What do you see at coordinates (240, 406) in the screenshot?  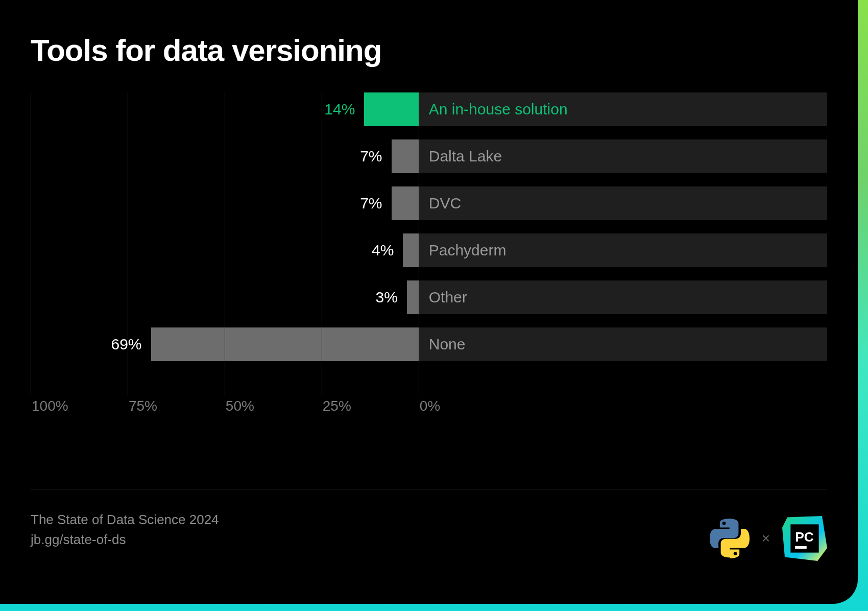 I see `axis-tick-label: 50%` at bounding box center [240, 406].